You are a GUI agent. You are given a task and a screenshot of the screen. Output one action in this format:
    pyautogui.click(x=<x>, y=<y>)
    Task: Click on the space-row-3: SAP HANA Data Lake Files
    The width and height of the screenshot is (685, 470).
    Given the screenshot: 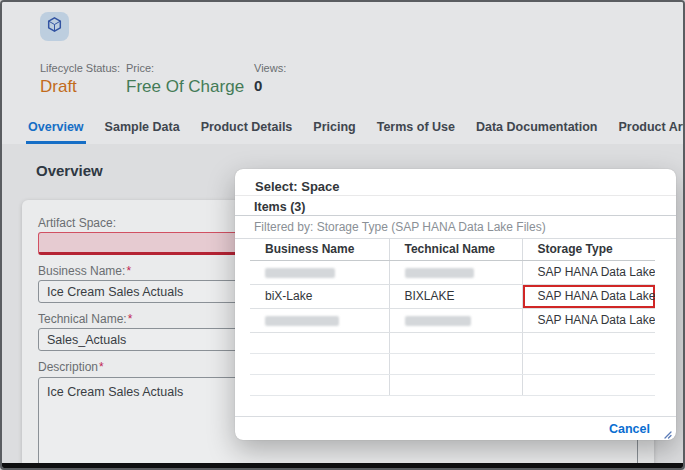 What is the action you would take?
    pyautogui.click(x=452, y=320)
    